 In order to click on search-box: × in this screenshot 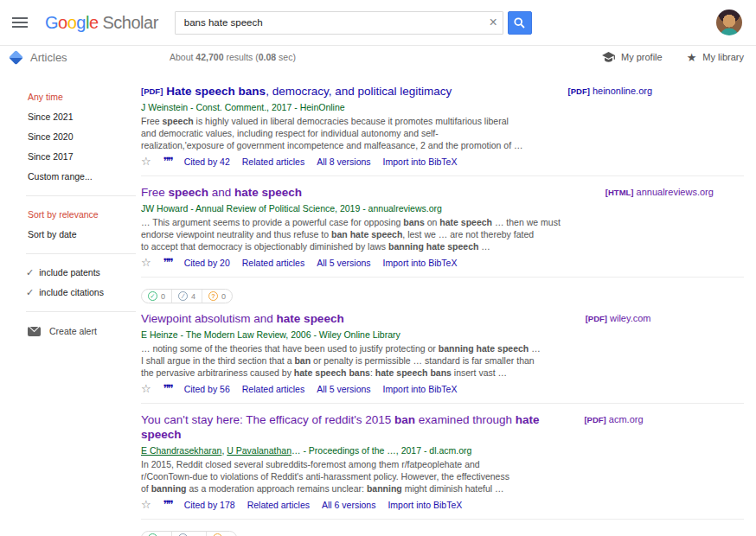, I will do `click(339, 22)`.